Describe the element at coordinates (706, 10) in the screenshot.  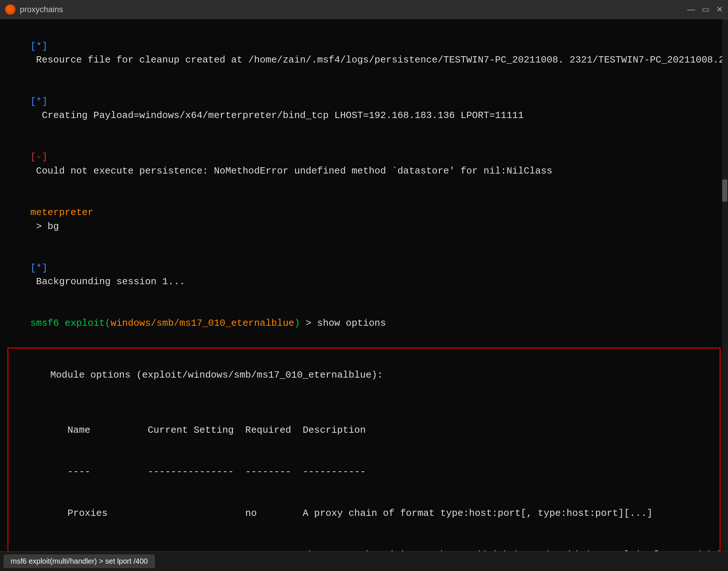
I see `maximize-button: ▭` at that location.